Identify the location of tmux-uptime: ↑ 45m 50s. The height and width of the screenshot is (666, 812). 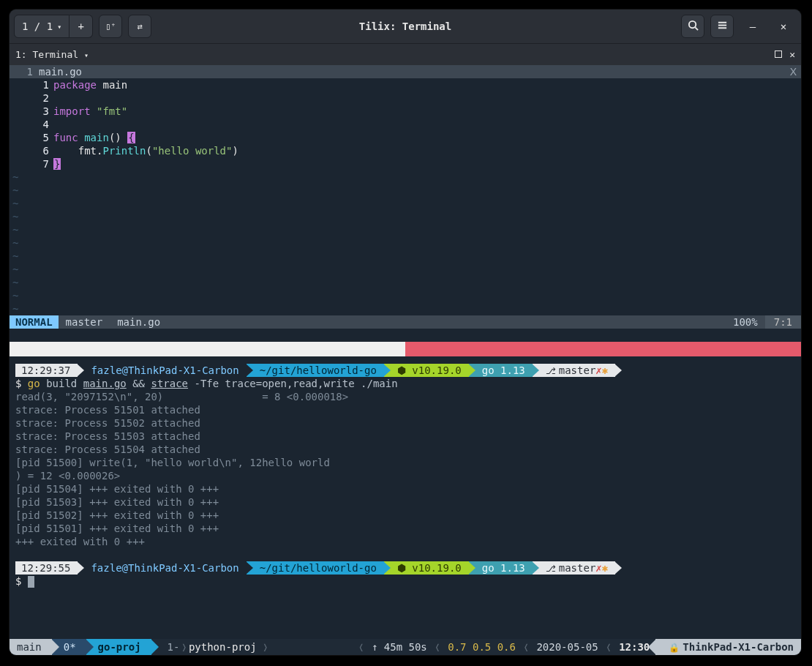
(399, 647).